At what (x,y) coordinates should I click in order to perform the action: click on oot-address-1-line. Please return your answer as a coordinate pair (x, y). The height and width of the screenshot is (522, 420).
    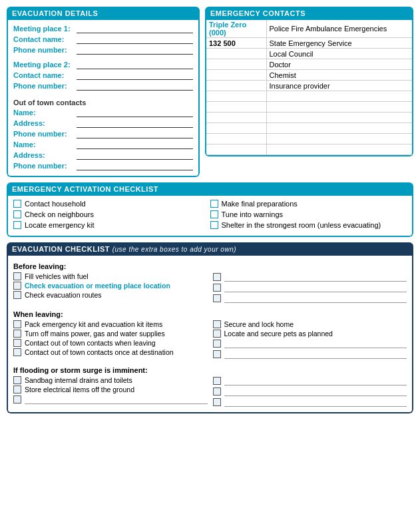
    Looking at the image, I should click on (134, 123).